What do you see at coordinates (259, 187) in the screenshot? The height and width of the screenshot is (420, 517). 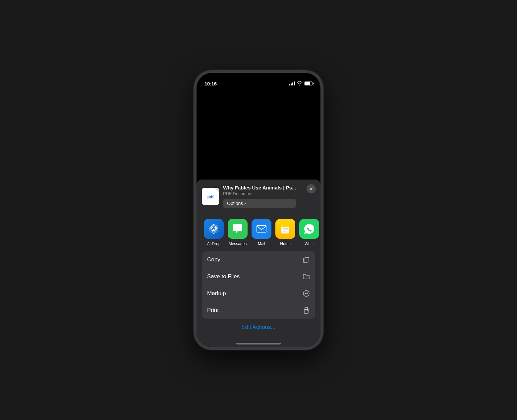 I see `file-title: Why Fables Use Animals | Ps...` at bounding box center [259, 187].